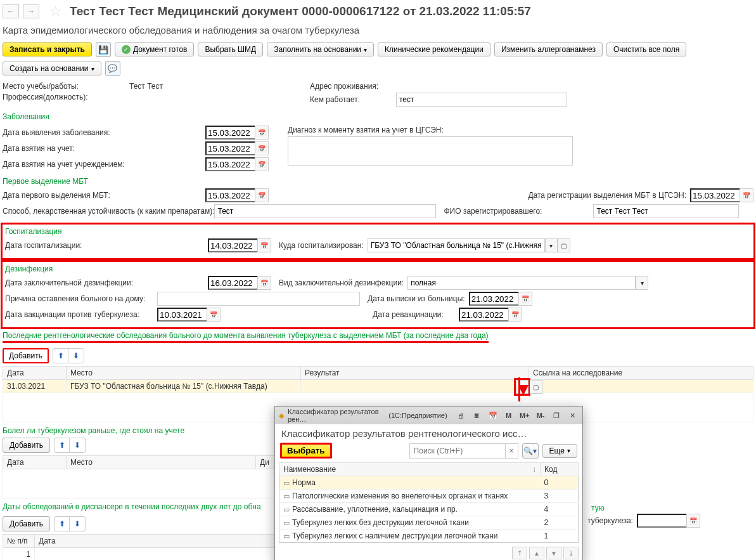 The width and height of the screenshot is (756, 560). Describe the element at coordinates (230, 195) in the screenshot. I see `mbt-first-input` at that location.